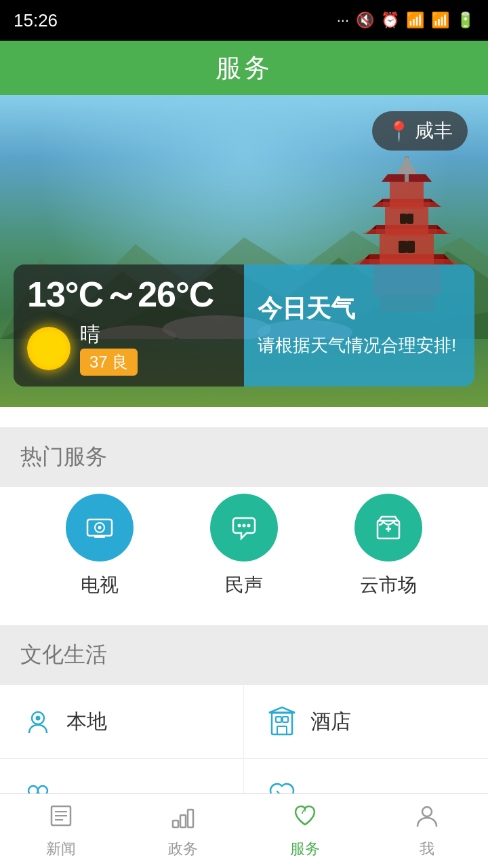 The width and height of the screenshot is (488, 868). What do you see at coordinates (434, 131) in the screenshot?
I see `location-name: 咸丰` at bounding box center [434, 131].